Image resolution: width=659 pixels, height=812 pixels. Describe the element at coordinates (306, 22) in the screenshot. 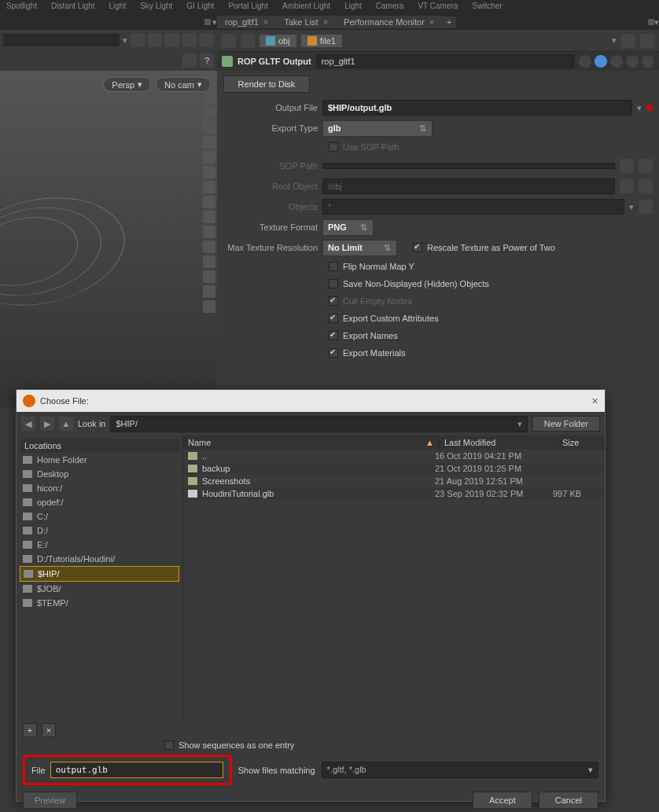

I see `tab-take-list: Take List×` at that location.